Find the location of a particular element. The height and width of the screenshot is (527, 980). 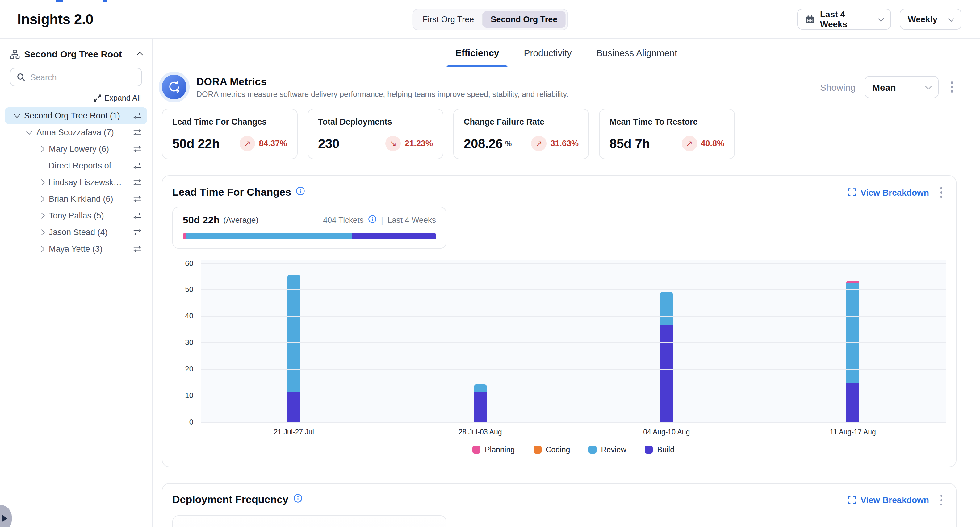

tree-item: Anna Scozzafava (7) is located at coordinates (76, 132).